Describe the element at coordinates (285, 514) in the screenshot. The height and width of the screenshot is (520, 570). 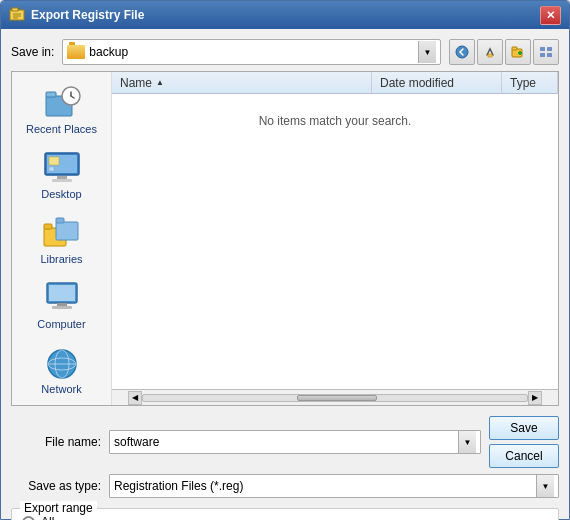
I see `export-range-section: Export range All Selected branch HKEY_LO…` at that location.